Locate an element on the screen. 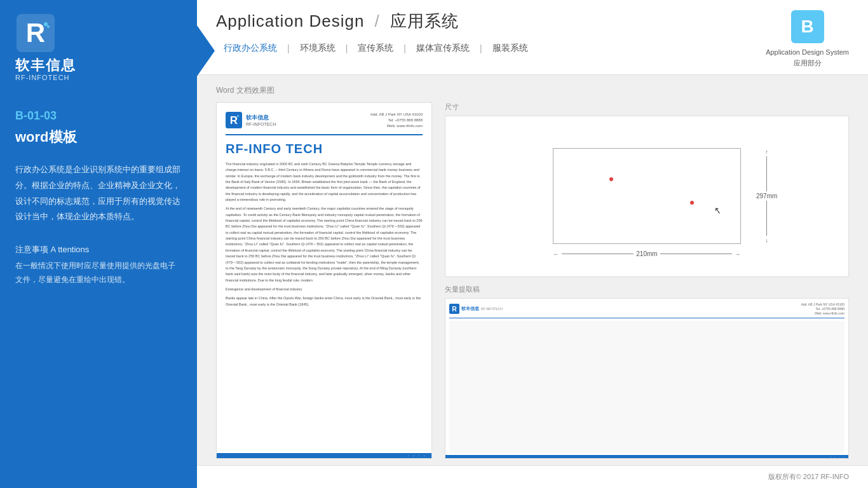 This screenshot has height=488, width=868. doc-brand: 软丰信息 RF-INFOTECH is located at coordinates (261, 120).